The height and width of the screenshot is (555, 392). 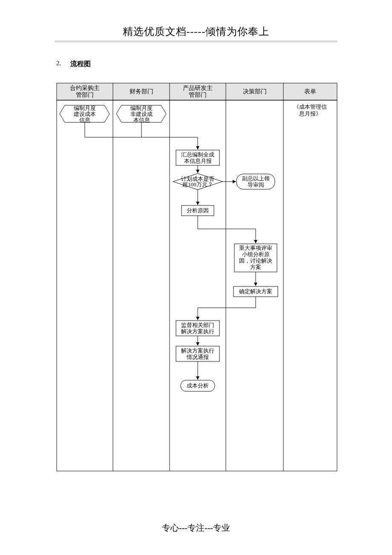 What do you see at coordinates (256, 248) in the screenshot?
I see `node-g-l1: 重大事项评审` at bounding box center [256, 248].